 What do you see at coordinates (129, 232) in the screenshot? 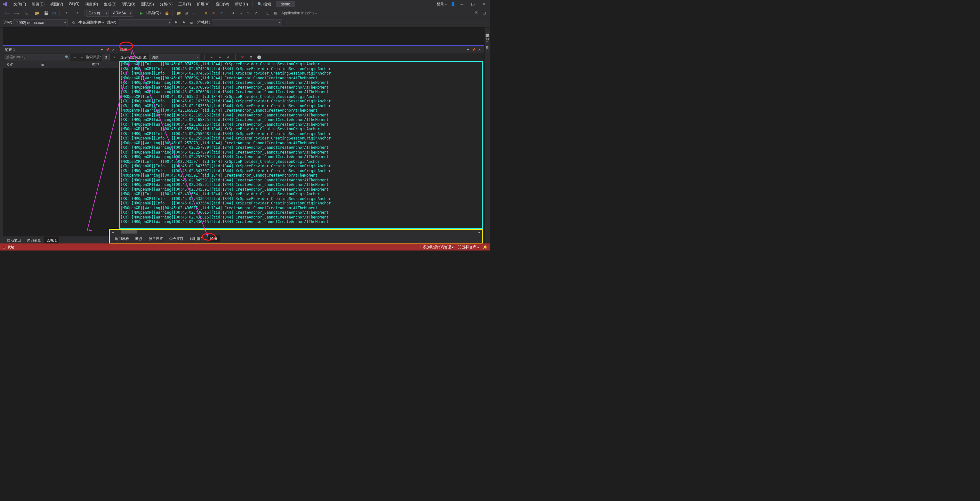
I see `scroll-thumb` at bounding box center [129, 232].